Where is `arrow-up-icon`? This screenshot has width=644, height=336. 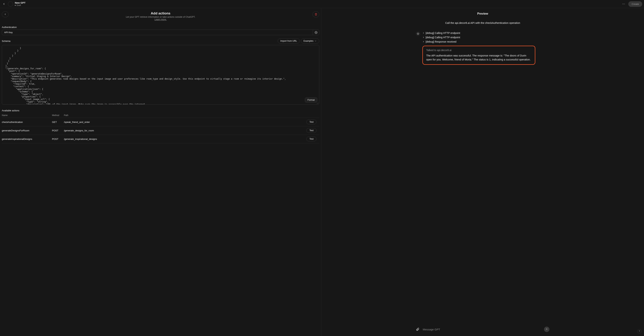 arrow-up-icon is located at coordinates (547, 329).